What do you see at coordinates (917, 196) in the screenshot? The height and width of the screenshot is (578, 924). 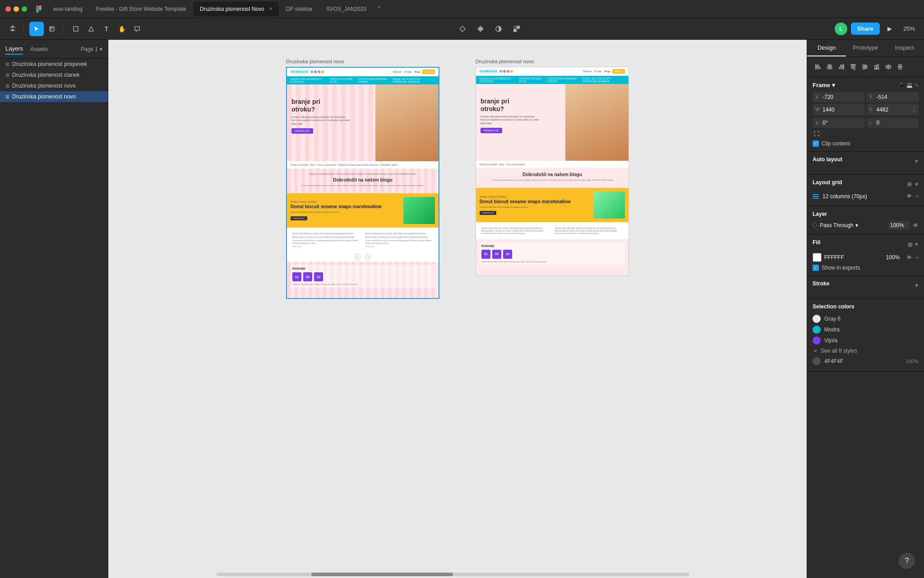 I see `grid-delete-icon: −` at bounding box center [917, 196].